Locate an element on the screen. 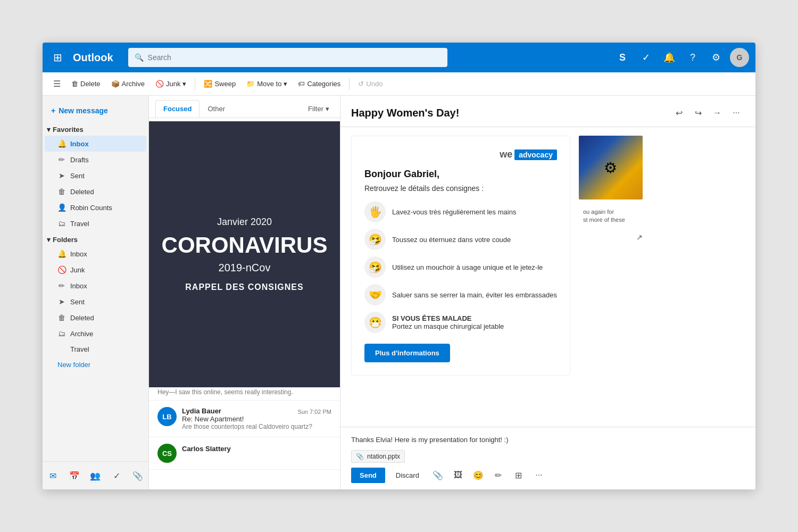 The height and width of the screenshot is (532, 798). undo-button: ↺ Undo is located at coordinates (370, 84).